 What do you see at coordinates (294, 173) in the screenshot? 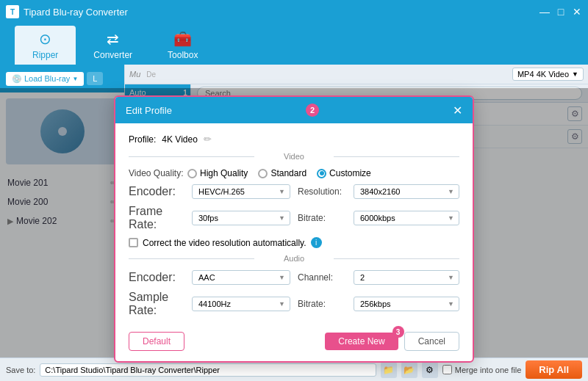
I see `video-quality-row: Video Quality: High Quality Standard` at bounding box center [294, 173].